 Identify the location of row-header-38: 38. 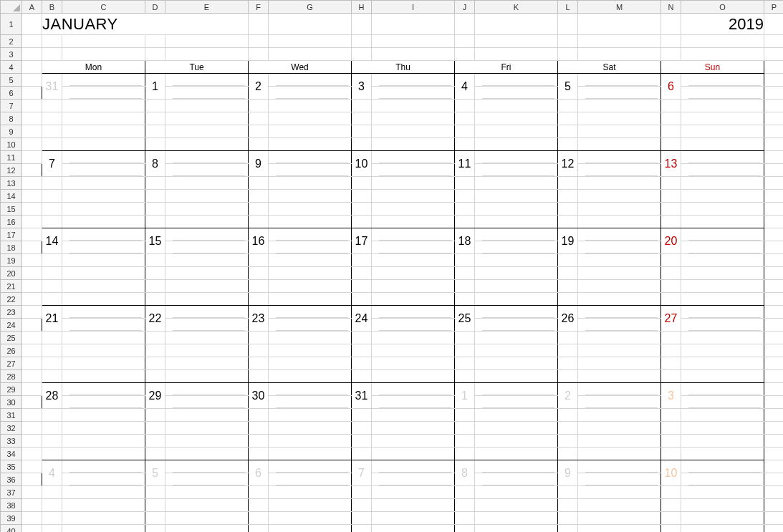
(11, 506).